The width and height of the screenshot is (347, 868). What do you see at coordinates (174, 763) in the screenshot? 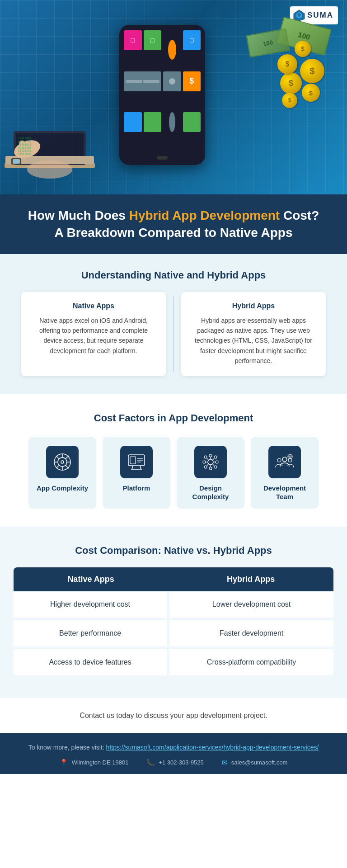
I see `footer-contacts: 📍 Wilmington DE 19801 📞 +1 302-303-9525 …` at bounding box center [174, 763].